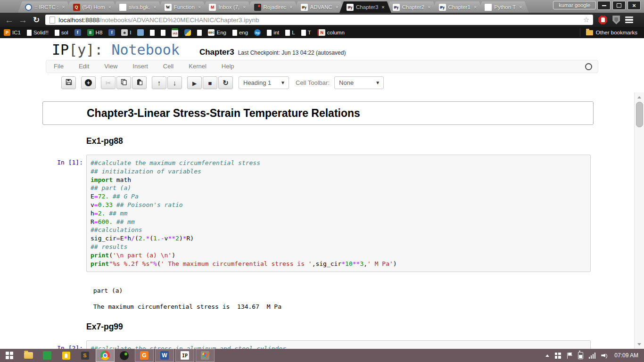 The width and height of the screenshot is (644, 362). Describe the element at coordinates (210, 83) in the screenshot. I see `stop-button: ■` at that location.